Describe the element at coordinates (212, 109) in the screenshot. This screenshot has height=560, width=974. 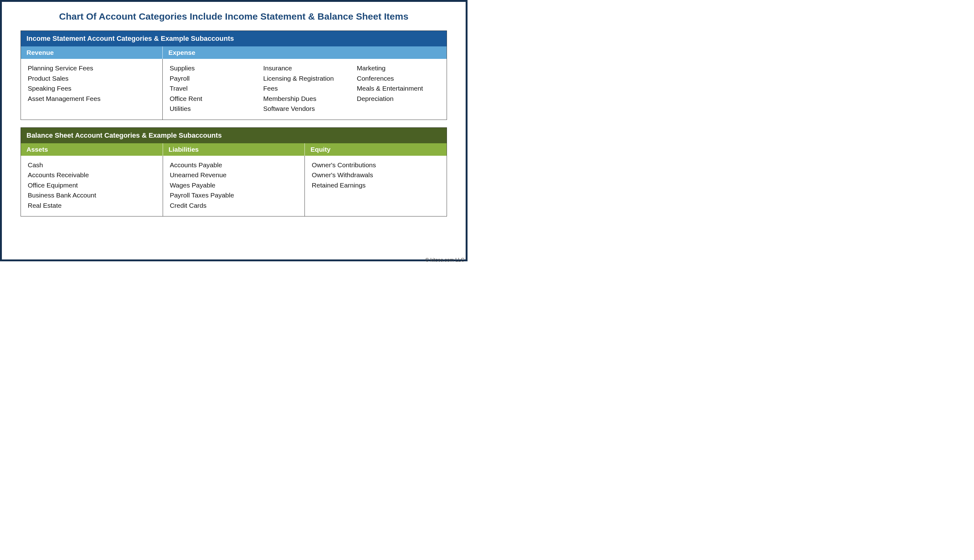
I see `list-item: Utilities` at that location.